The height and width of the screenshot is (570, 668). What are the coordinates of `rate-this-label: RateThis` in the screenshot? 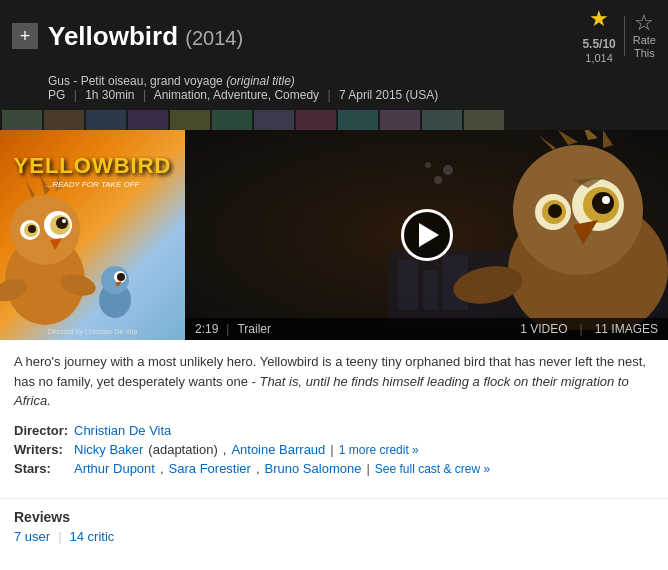 It's located at (644, 47).